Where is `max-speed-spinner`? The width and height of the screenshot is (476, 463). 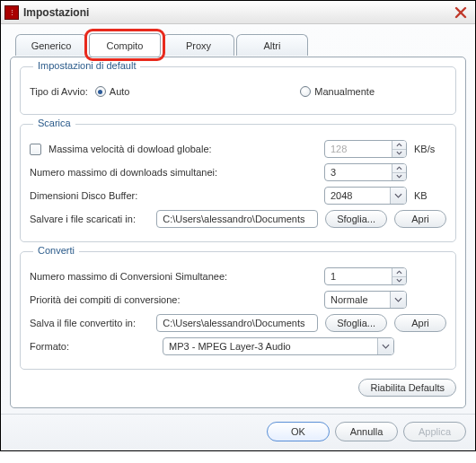 max-speed-spinner is located at coordinates (399, 149).